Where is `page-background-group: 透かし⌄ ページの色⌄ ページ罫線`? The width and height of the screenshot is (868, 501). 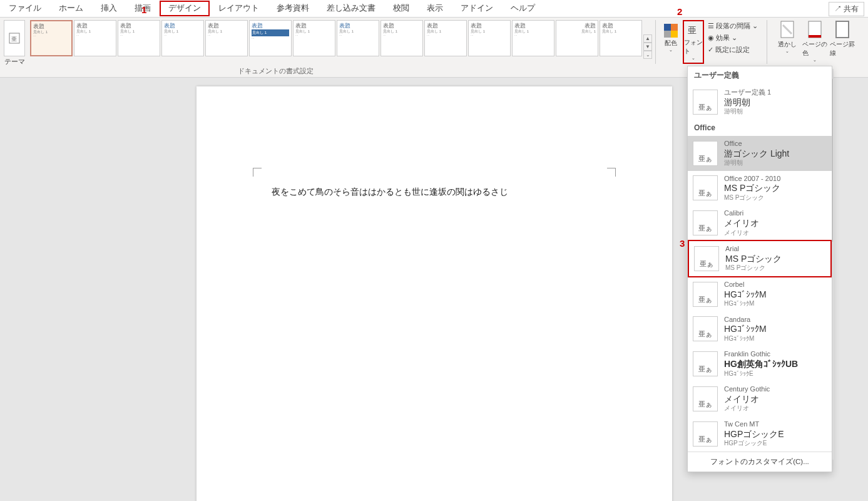 page-background-group: 透かし⌄ ページの色⌄ ページ罫線 is located at coordinates (815, 41).